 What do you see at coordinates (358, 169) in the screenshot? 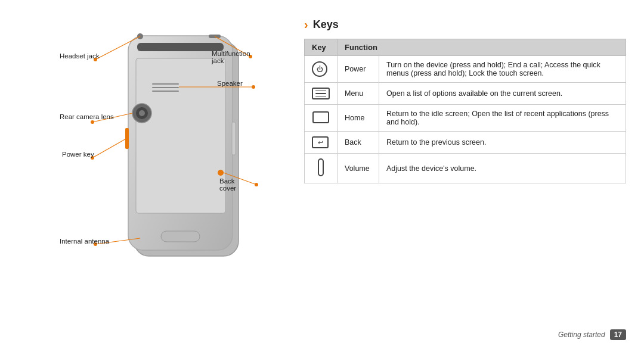
I see `volume-key-name: Volume` at bounding box center [358, 169].